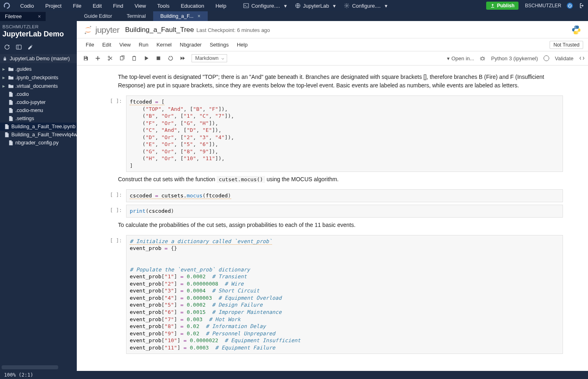 This screenshot has width=588, height=379. I want to click on paste-button, so click(134, 58).